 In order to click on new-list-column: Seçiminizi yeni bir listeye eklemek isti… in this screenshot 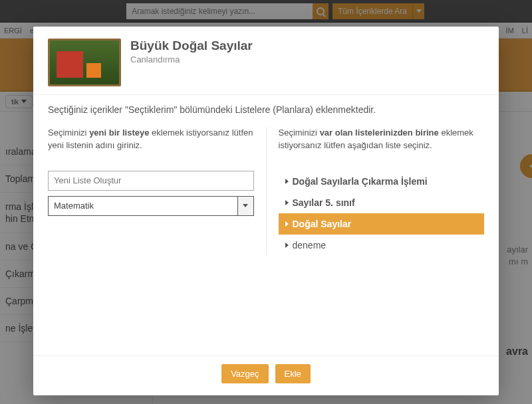, I will do `click(157, 191)`.